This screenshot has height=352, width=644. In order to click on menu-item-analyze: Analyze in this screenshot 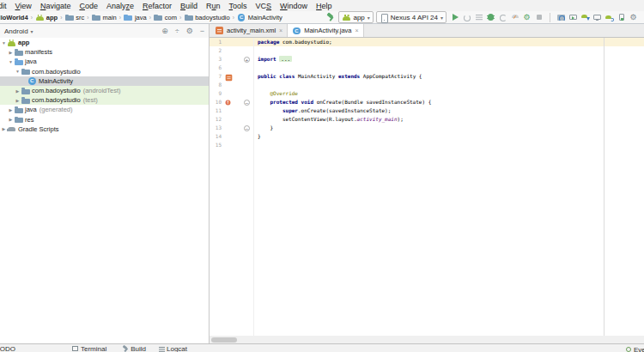, I will do `click(120, 6)`.